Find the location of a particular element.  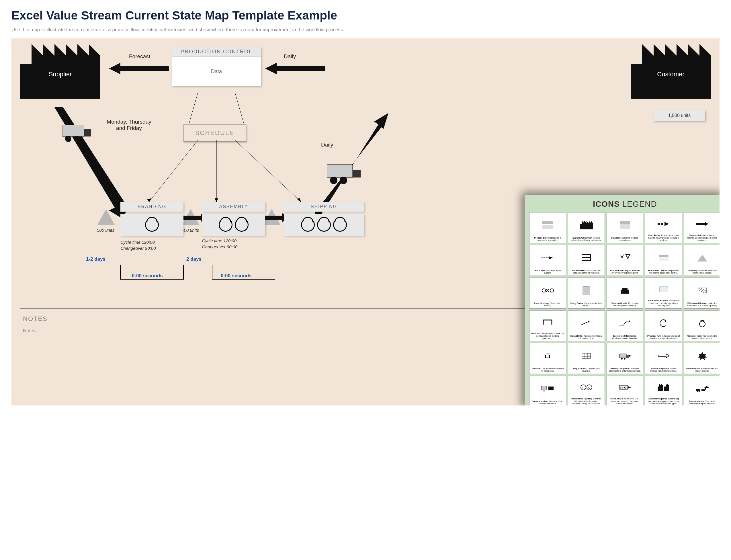

legend-cell: 0:00Timeline: The timeline/time taken fo… is located at coordinates (548, 359).